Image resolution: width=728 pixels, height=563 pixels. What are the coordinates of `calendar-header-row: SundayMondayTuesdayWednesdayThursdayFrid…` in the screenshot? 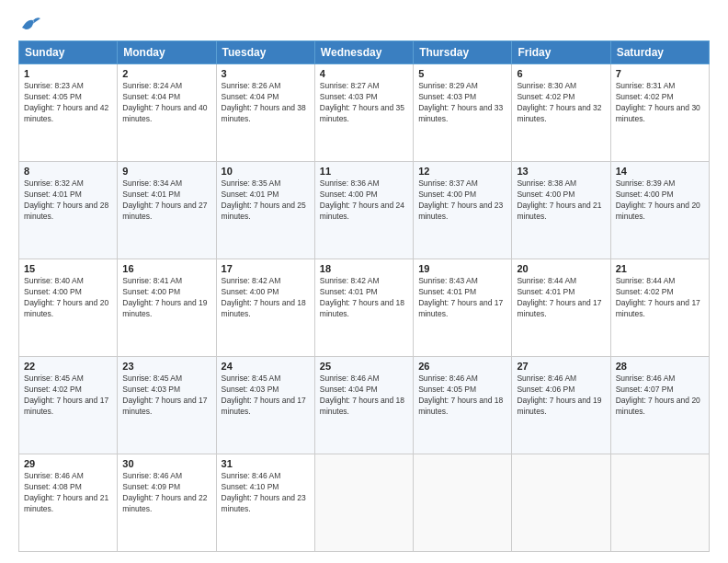 It's located at (364, 53).